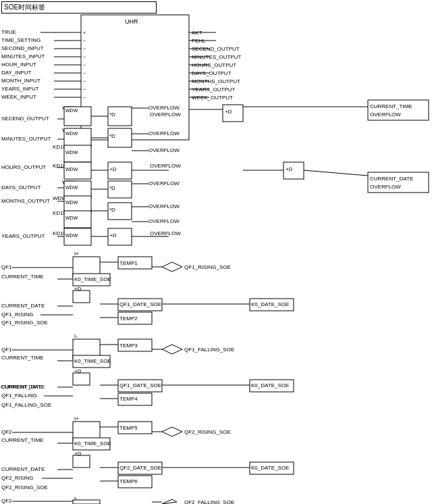 This screenshot has height=504, width=432. I want to click on svg-text: SECOND_INPUT, so click(23, 49).